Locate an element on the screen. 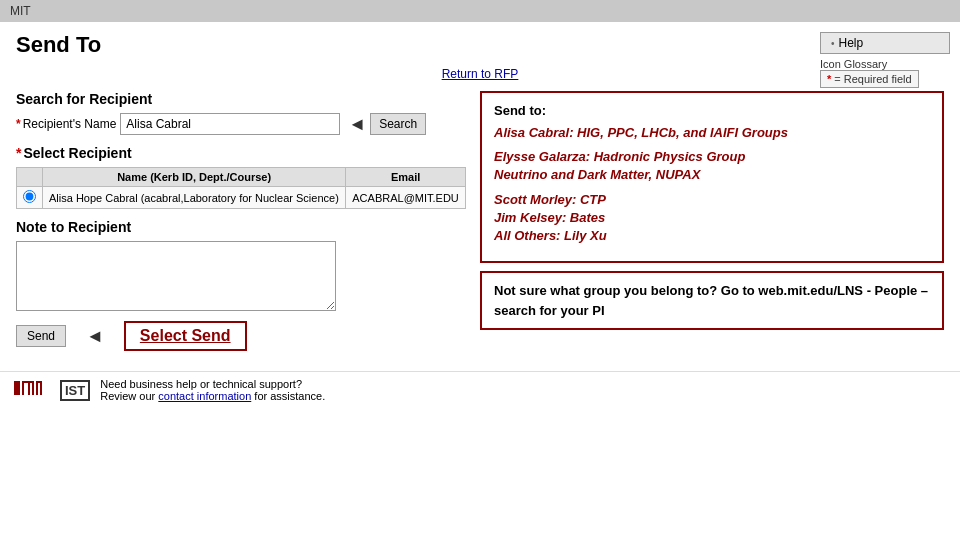  note-section-title: Note to Recipient is located at coordinates (241, 227).